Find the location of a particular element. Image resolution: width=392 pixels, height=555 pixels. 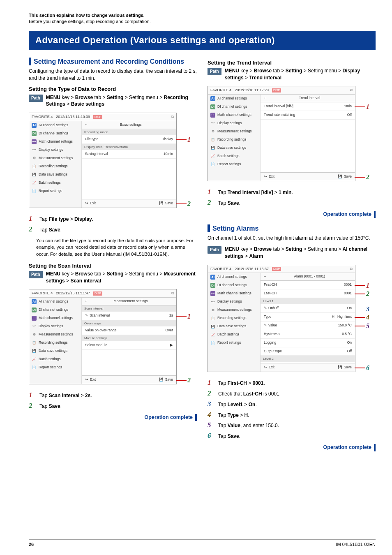

sidebar-icon: 📋 is located at coordinates (34, 166).